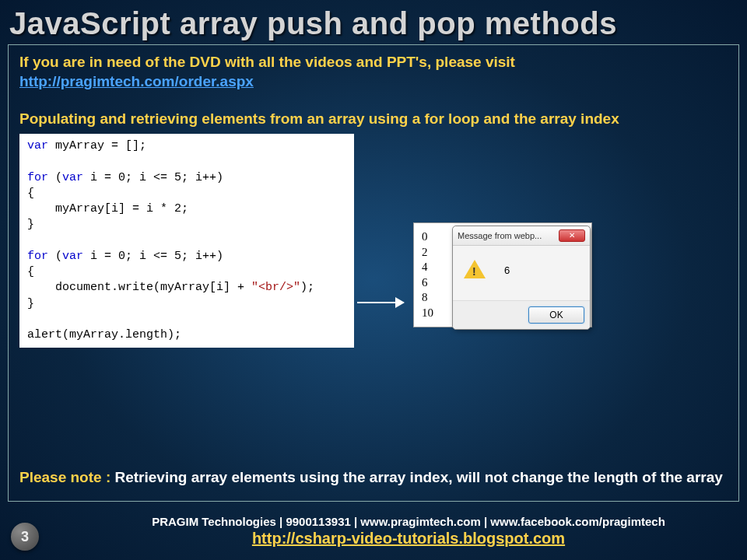 The height and width of the screenshot is (560, 747). What do you see at coordinates (521, 314) in the screenshot?
I see `dialog-footer: OK` at bounding box center [521, 314].